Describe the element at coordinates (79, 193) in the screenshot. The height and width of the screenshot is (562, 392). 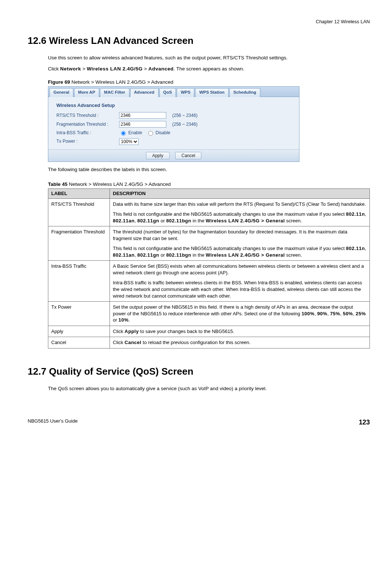
I see `th-label: LABEL` at that location.